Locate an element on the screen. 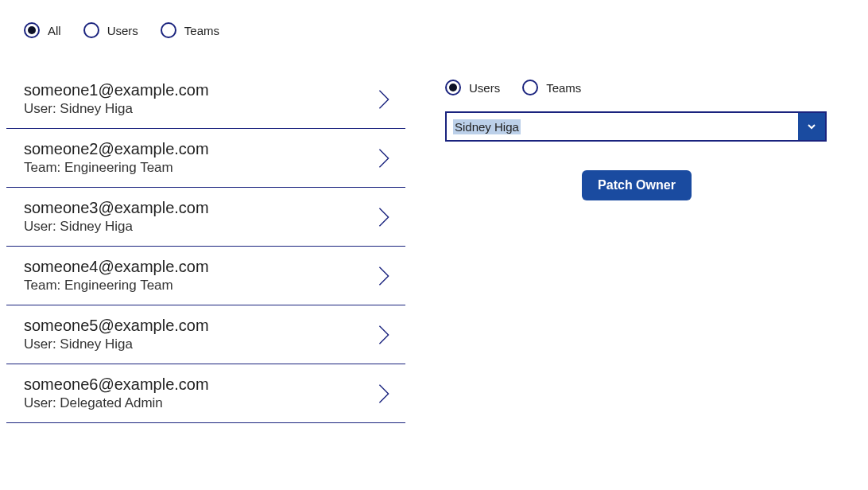 The image size is (868, 490). chevron-down-icon is located at coordinates (812, 126).